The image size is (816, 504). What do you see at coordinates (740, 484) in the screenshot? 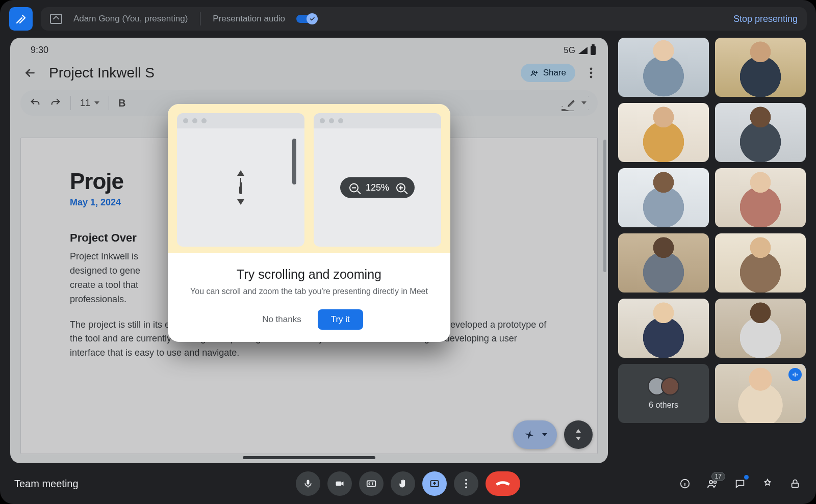
I see `chat-button` at bounding box center [740, 484].